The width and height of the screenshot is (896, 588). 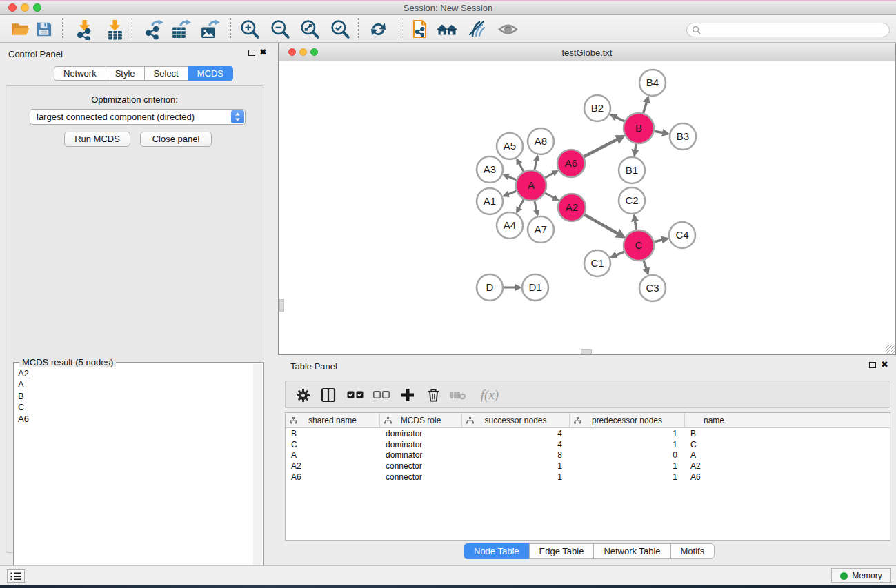 What do you see at coordinates (210, 73) in the screenshot?
I see `tab-mcds: MCDS` at bounding box center [210, 73].